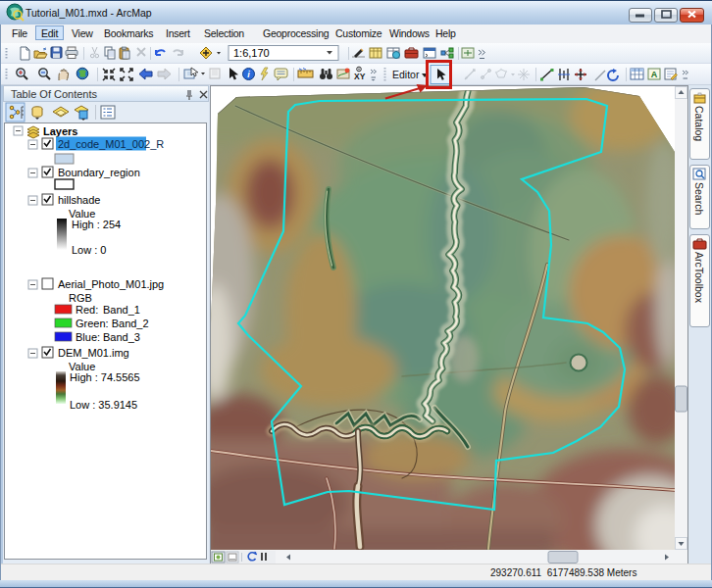  Describe the element at coordinates (251, 53) in the screenshot. I see `svg-text: 1:6,170` at that location.